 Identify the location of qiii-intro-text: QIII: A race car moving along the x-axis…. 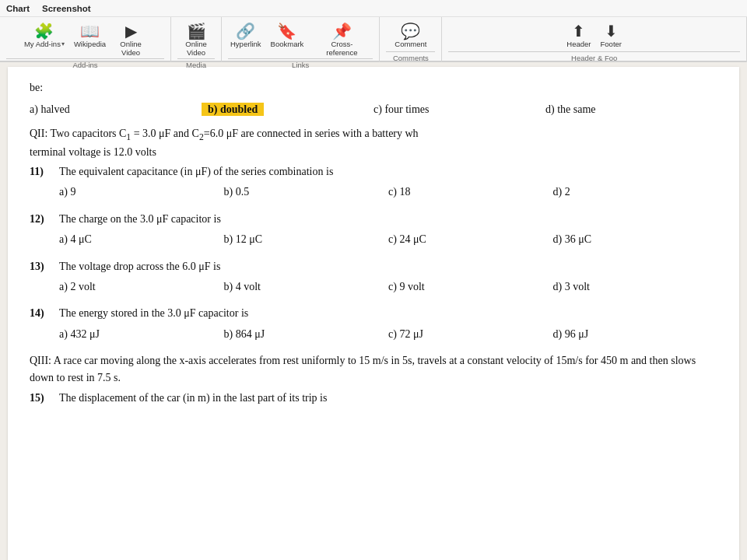
(374, 369).